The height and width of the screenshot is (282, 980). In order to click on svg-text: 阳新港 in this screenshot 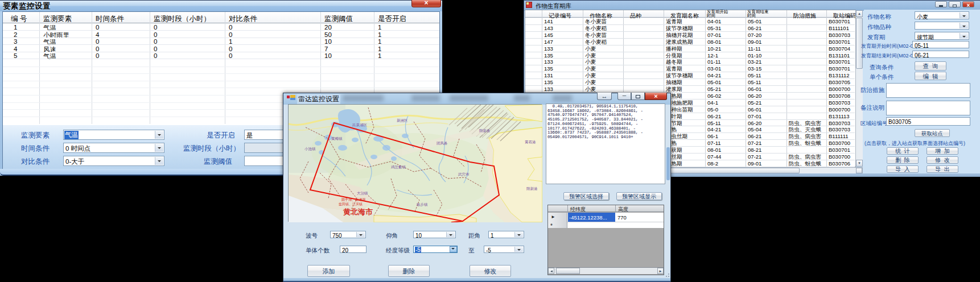, I will do `click(532, 189)`.